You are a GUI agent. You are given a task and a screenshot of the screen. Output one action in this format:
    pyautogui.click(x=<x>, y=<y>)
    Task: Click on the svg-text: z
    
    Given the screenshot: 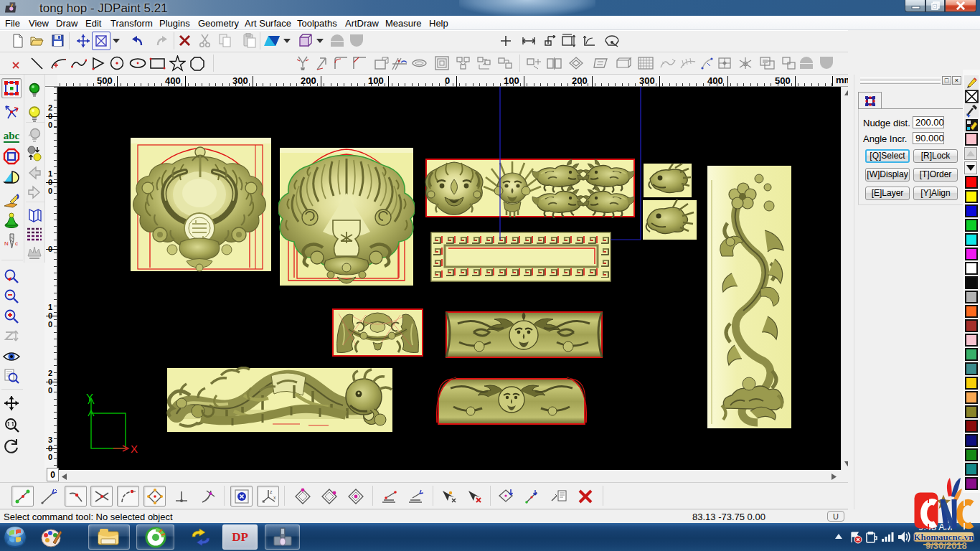 What is the action you would take?
    pyautogui.click(x=271, y=492)
    